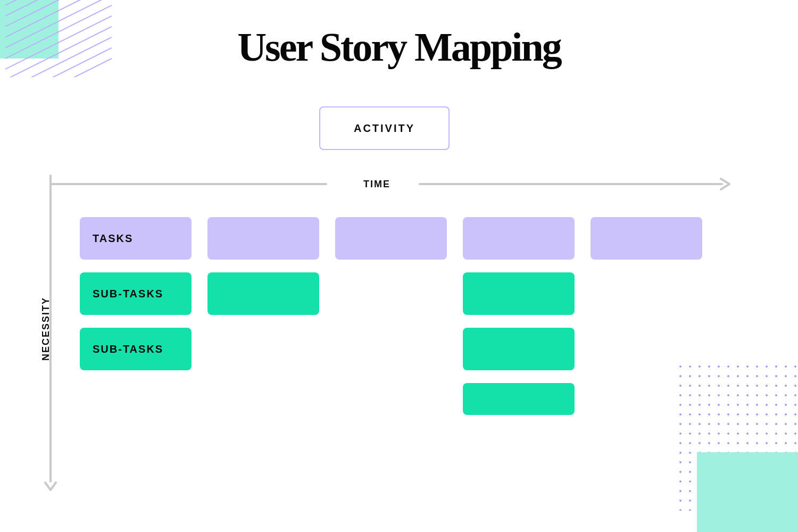  Describe the element at coordinates (399, 47) in the screenshot. I see `page-title: User Story Mapping` at that location.